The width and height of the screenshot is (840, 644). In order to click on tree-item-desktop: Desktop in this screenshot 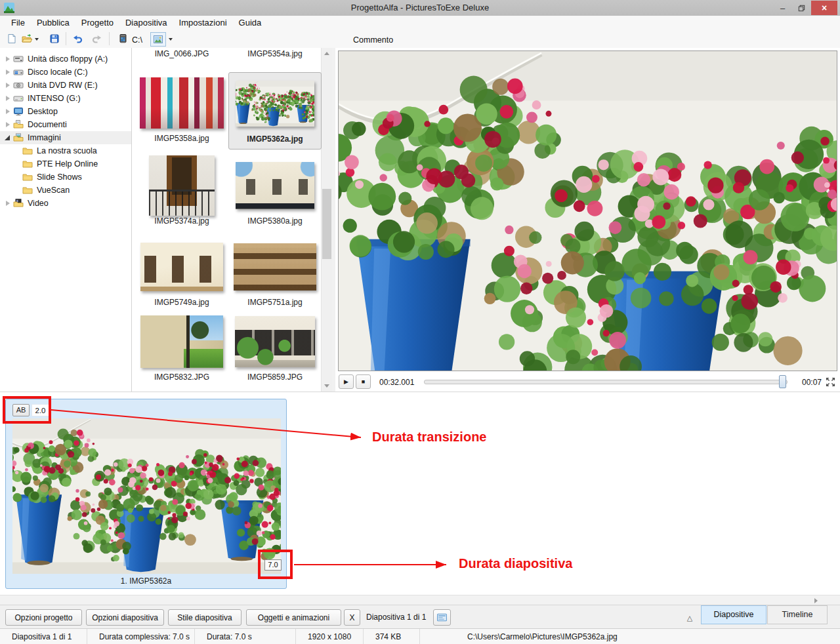, I will do `click(66, 111)`.